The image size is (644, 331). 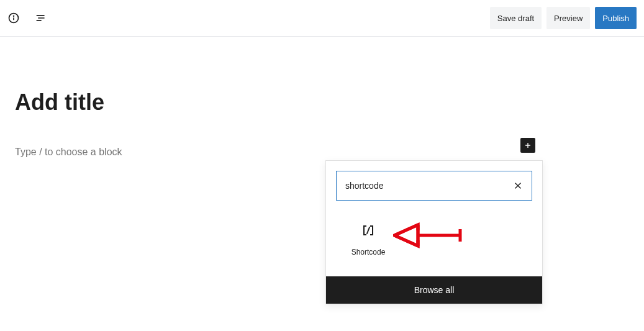 I want to click on save-draft-button: Save draft, so click(x=515, y=18).